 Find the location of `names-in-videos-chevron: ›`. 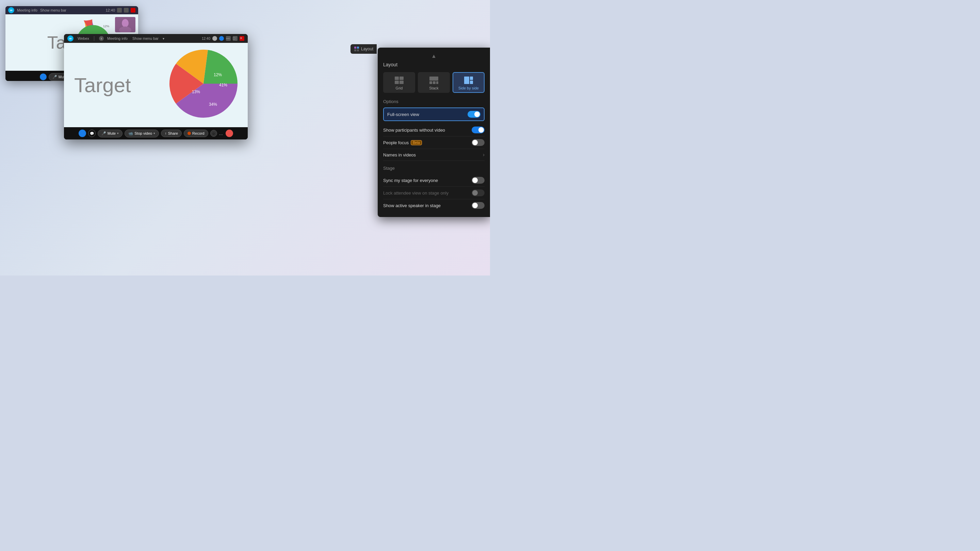

names-in-videos-chevron: › is located at coordinates (484, 155).